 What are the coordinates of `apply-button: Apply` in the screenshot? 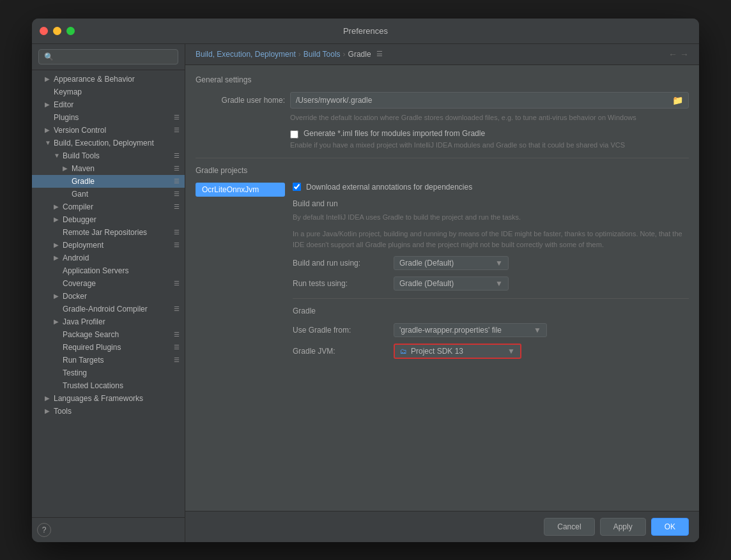 It's located at (623, 527).